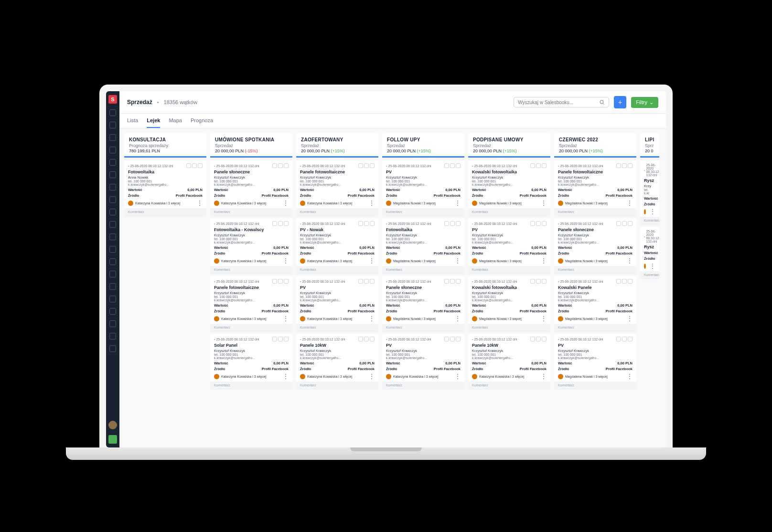 The image size is (772, 532). Describe the element at coordinates (509, 188) in the screenshot. I see `deal-card: 25-06-2020 08:10:12 132 dni Kowalski fot…` at that location.